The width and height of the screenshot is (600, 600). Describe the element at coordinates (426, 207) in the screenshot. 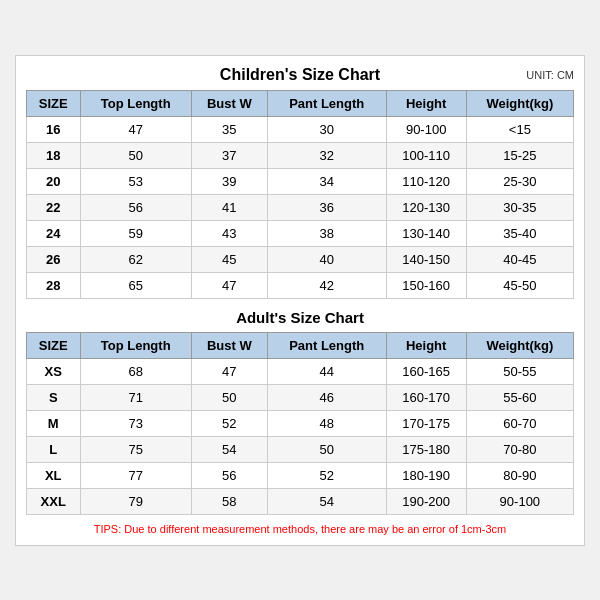

I see `data-cell: 120-130` at that location.